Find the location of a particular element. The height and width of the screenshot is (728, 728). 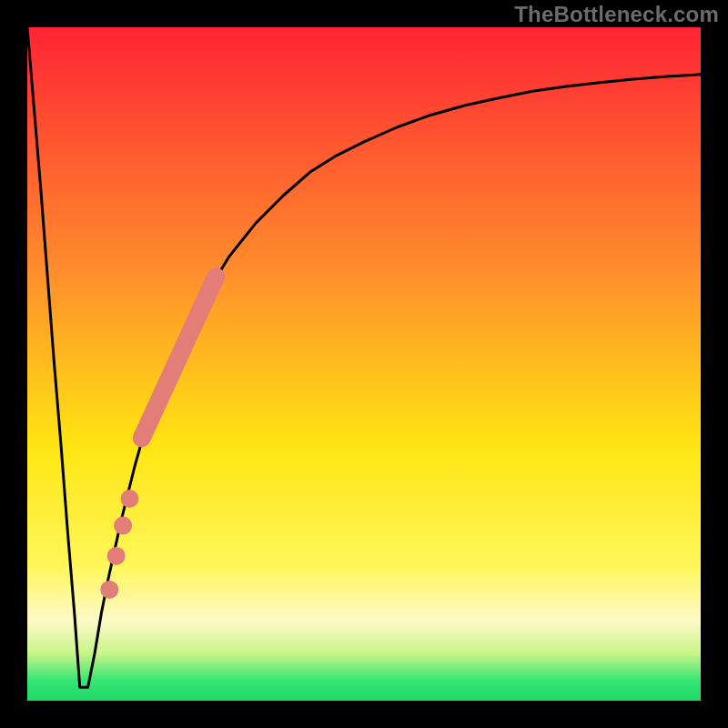

frame-left is located at coordinates (14, 364).